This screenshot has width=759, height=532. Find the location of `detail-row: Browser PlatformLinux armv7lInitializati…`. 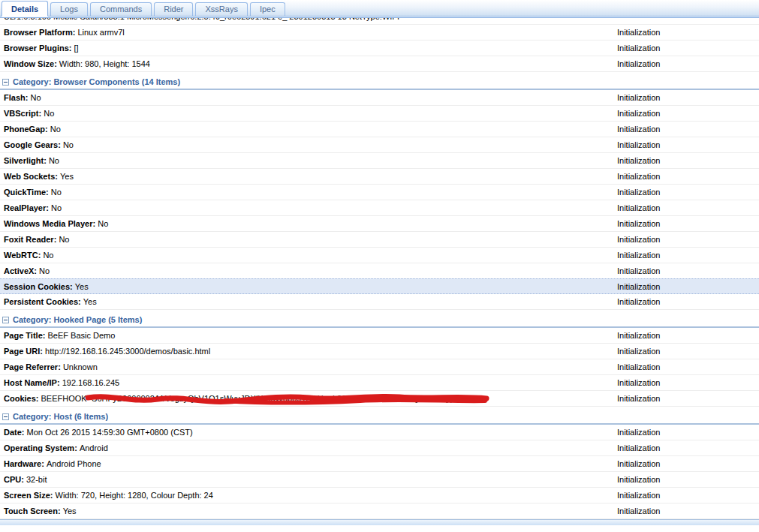

detail-row: Browser PlatformLinux armv7lInitializati… is located at coordinates (380, 33).